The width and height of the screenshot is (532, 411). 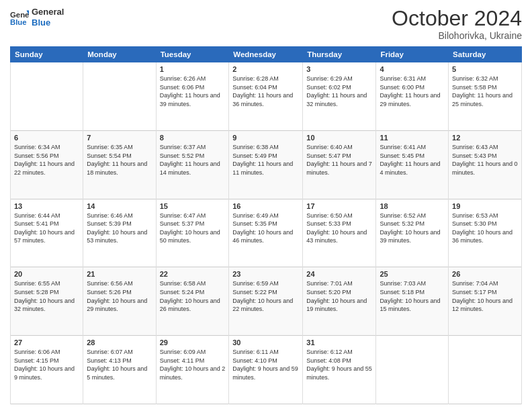 I want to click on header-cell-monday: Monday, so click(x=120, y=55).